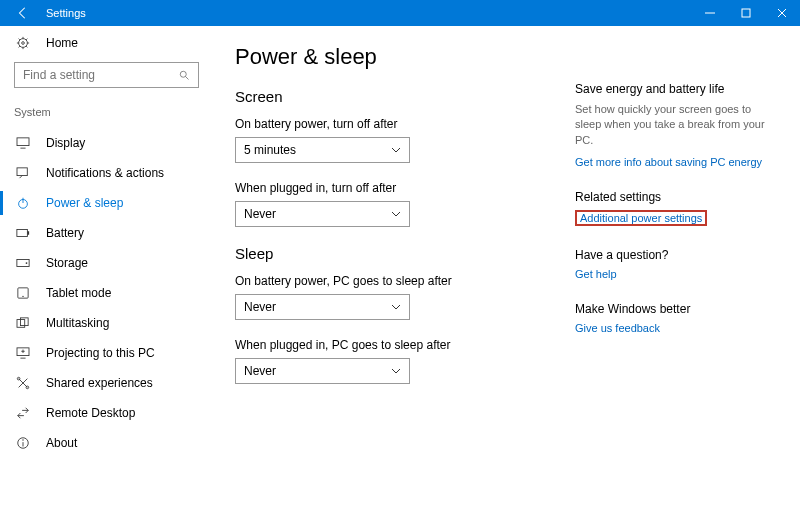 The height and width of the screenshot is (512, 800). Describe the element at coordinates (270, 150) in the screenshot. I see `dropdown-value: 5 minutes` at that location.